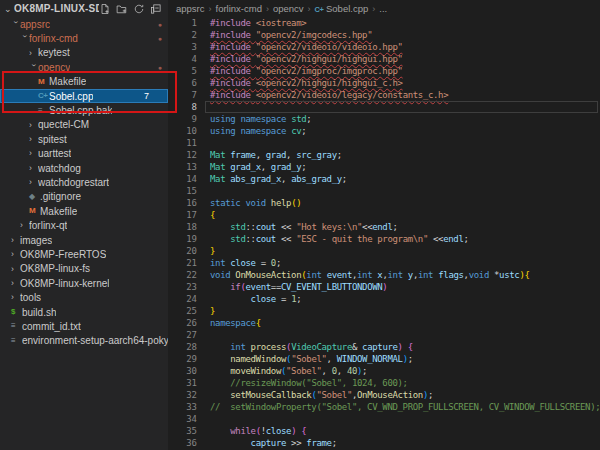 The width and height of the screenshot is (600, 450). Describe the element at coordinates (384, 299) in the screenshot. I see `code-line: 24 close = 1;` at that location.